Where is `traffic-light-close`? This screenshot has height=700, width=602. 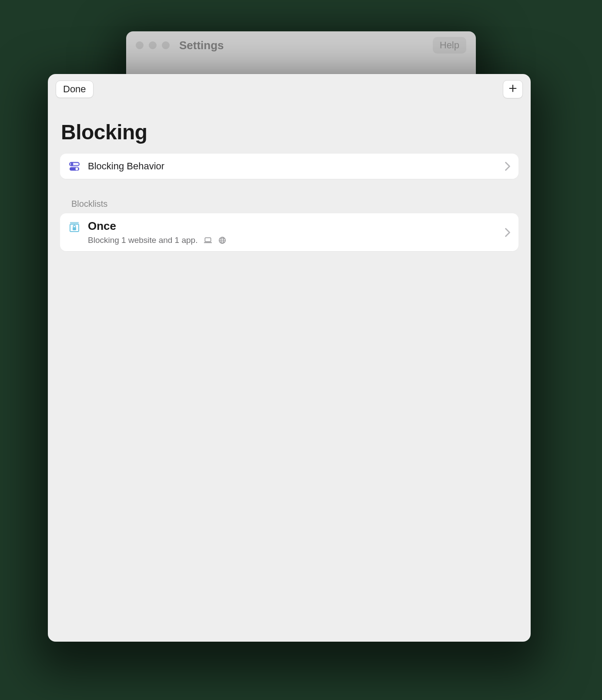 traffic-light-close is located at coordinates (140, 45).